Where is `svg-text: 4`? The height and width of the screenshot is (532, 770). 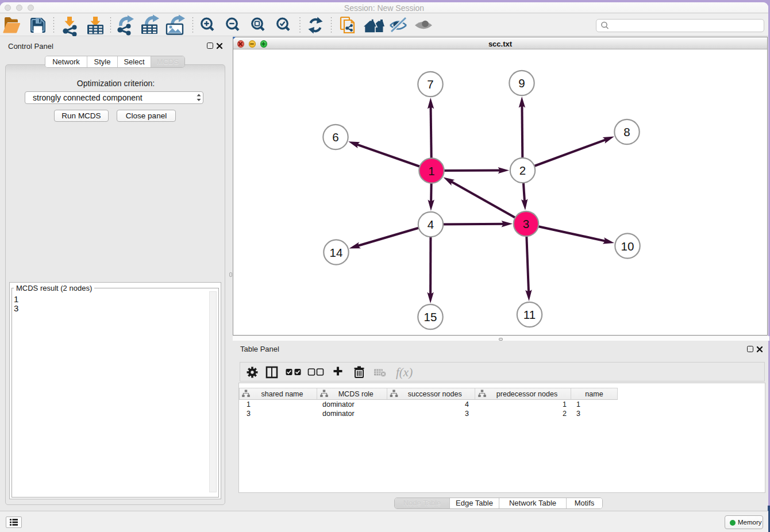 svg-text: 4 is located at coordinates (431, 224).